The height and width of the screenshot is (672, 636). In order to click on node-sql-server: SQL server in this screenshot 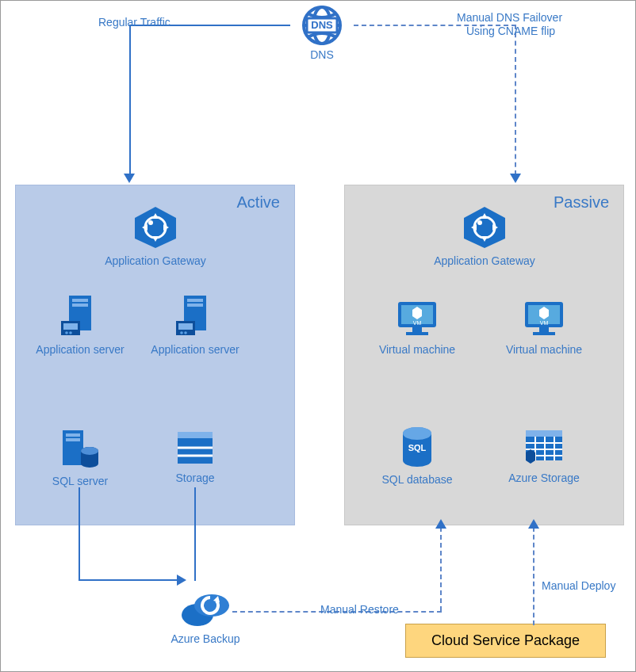, I will do `click(80, 458)`.